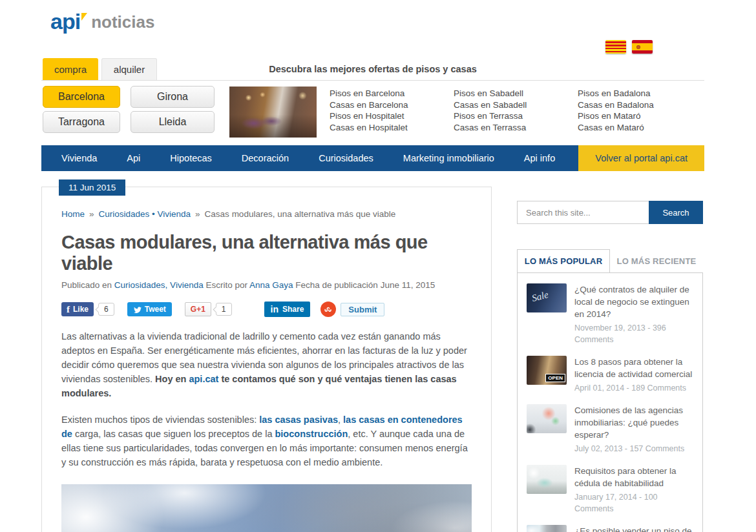  I want to click on header-slogan: Descubra las mejores ofertas de pisos y …, so click(373, 69).